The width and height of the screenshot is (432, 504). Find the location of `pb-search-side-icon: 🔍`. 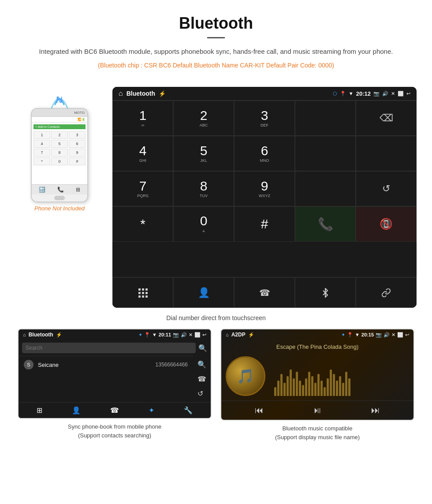

pb-search-side-icon: 🔍 is located at coordinates (202, 364).